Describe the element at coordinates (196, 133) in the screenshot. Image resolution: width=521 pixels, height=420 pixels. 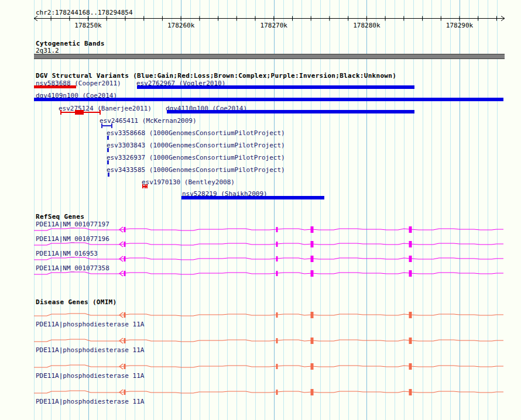
I see `dgv-feature-label: esv3358668 (1000GenomesConsortiumPilotPr…` at that location.